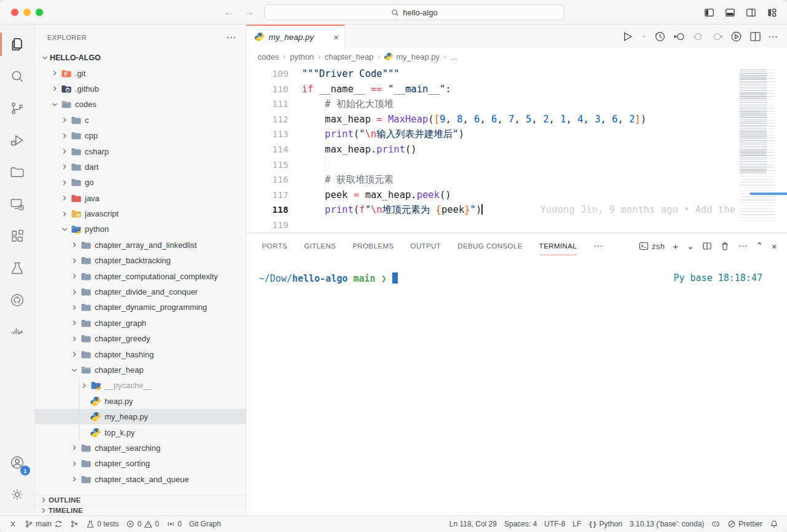 This screenshot has height=532, width=787. What do you see at coordinates (725, 246) in the screenshot?
I see `kill-terminal-icon` at bounding box center [725, 246].